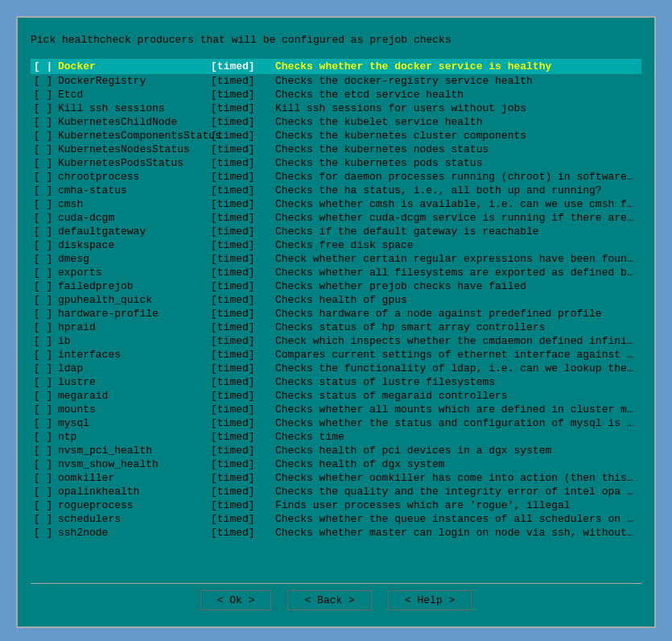 The image size is (672, 641). I want to click on list-item: [ ] gpuhealth_quick [timed] Checks healt…, so click(336, 300).